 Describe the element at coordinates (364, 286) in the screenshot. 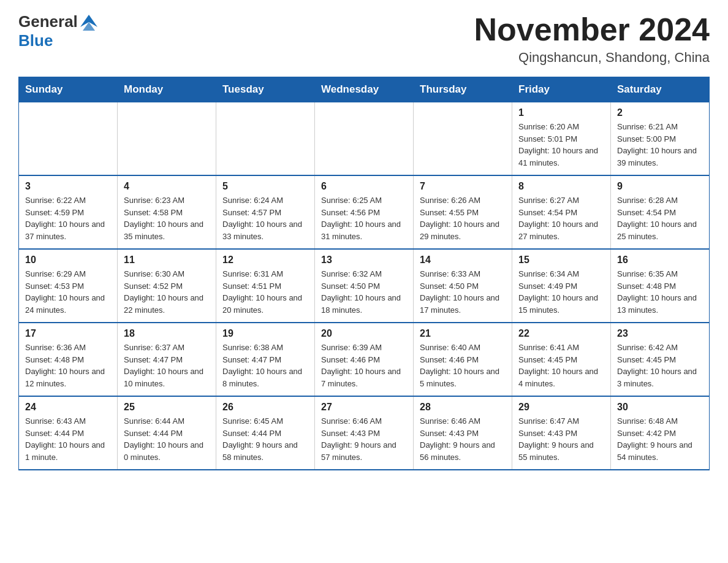

I see `calendar-week-3: 10Sunrise: 6:29 AMSunset: 4:53 PMDayligh…` at that location.